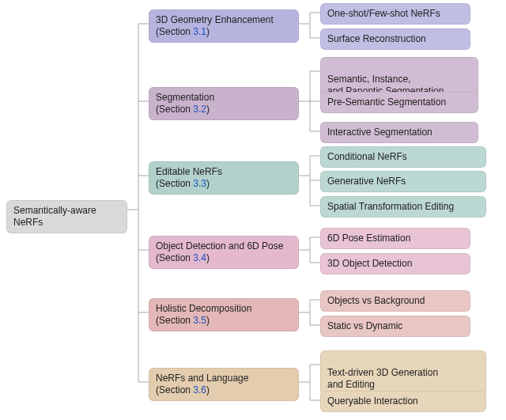  What do you see at coordinates (367, 157) in the screenshot?
I see `leaf-label: Conditional NeRFs` at bounding box center [367, 157].